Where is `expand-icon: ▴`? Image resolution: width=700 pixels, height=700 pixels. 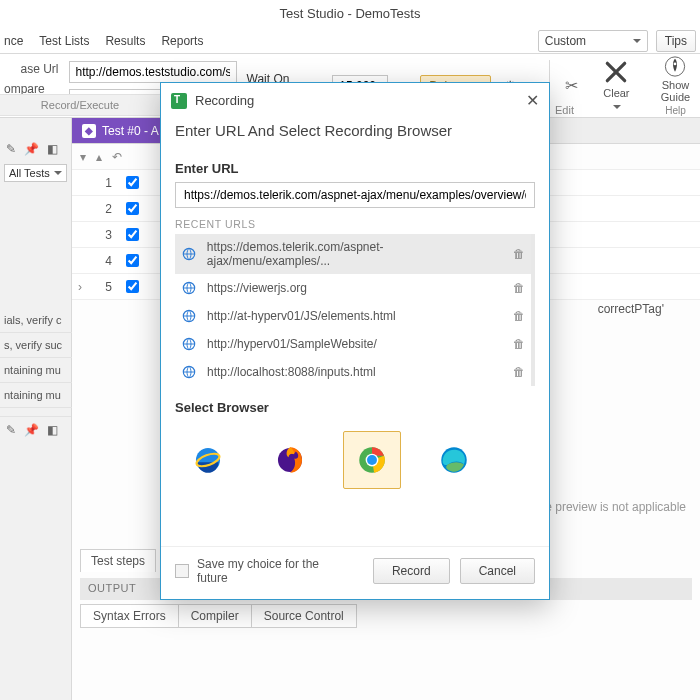 expand-icon: ▴ is located at coordinates (99, 157).